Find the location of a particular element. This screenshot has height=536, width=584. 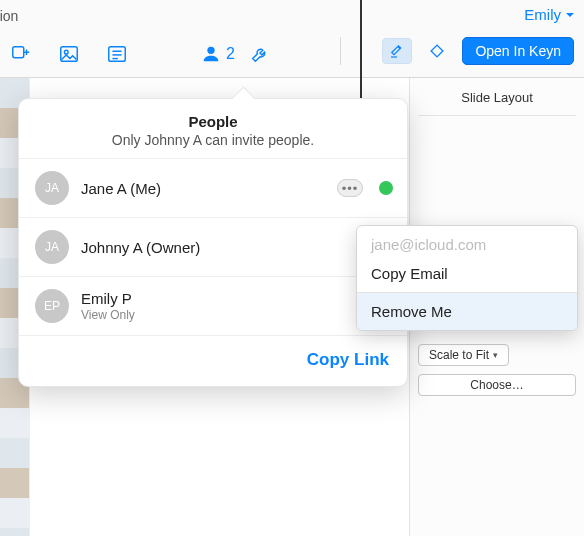

context-menu: jane@icloud.com Copy Email Remove Me is located at coordinates (467, 278).